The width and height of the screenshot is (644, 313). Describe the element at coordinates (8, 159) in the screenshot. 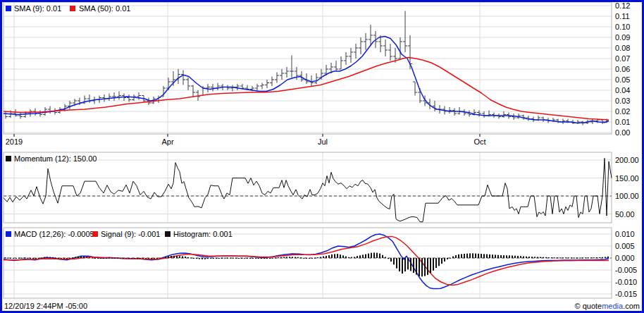

I see `momentum-swatch-icon` at that location.